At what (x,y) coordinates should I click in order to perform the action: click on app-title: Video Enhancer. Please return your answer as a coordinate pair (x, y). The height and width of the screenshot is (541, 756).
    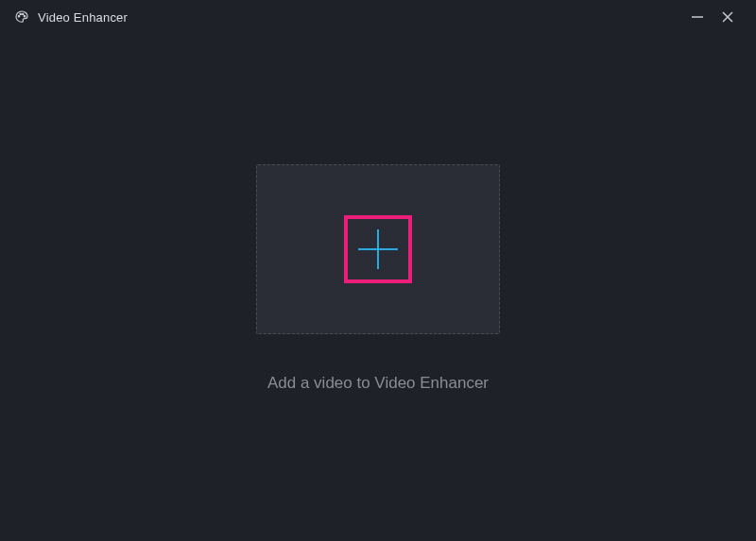
    Looking at the image, I should click on (83, 17).